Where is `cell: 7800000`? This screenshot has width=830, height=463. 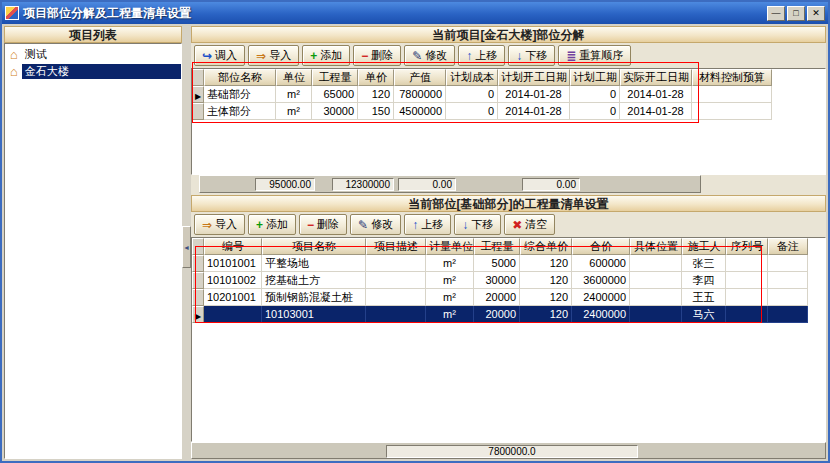 cell: 7800000 is located at coordinates (420, 94).